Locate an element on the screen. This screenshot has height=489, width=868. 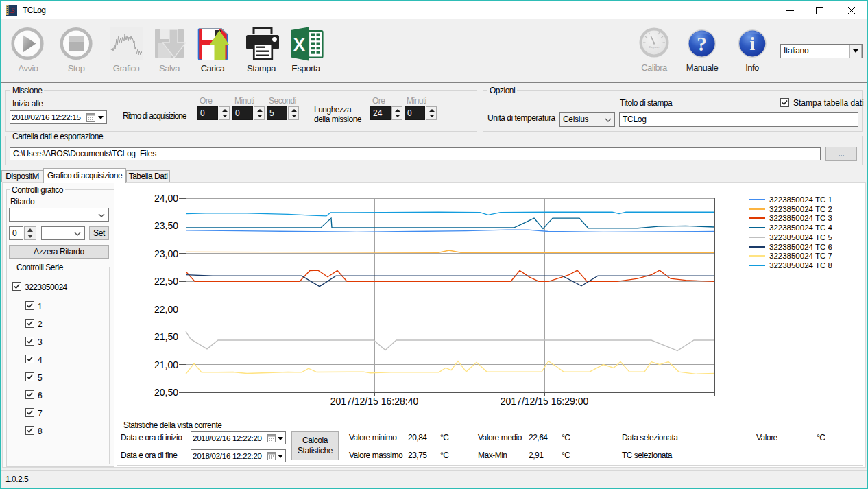
svg-text: 22,50 is located at coordinates (166, 281).